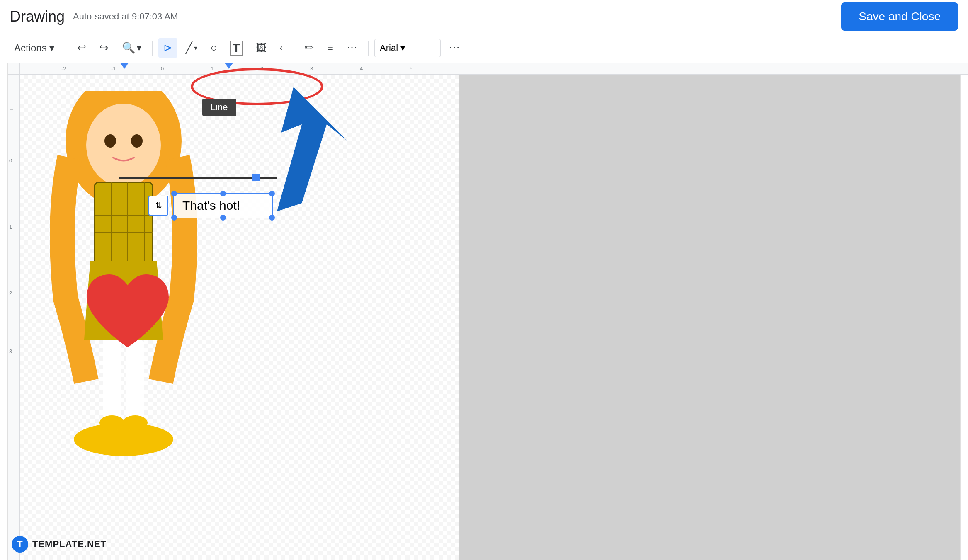 The image size is (968, 560). What do you see at coordinates (352, 48) in the screenshot?
I see `dash-style-icon: ⋯` at bounding box center [352, 48].